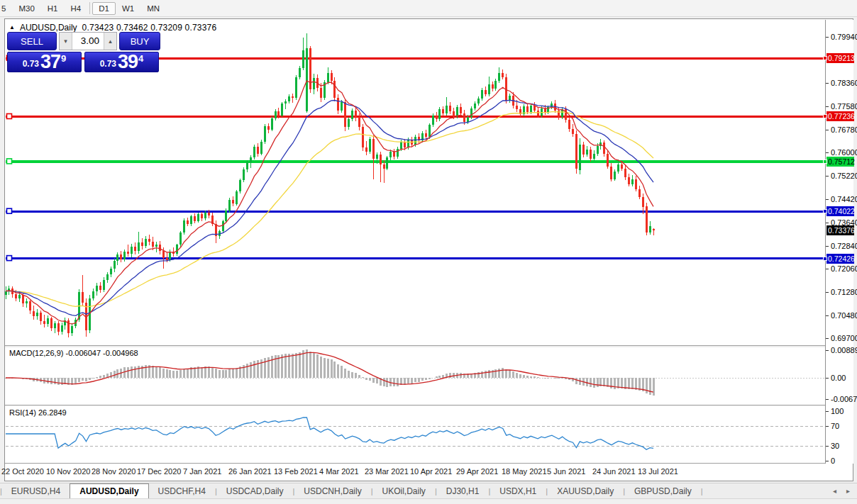 The image size is (857, 504). I want to click on date-label: 7 Jan 2021, so click(202, 471).